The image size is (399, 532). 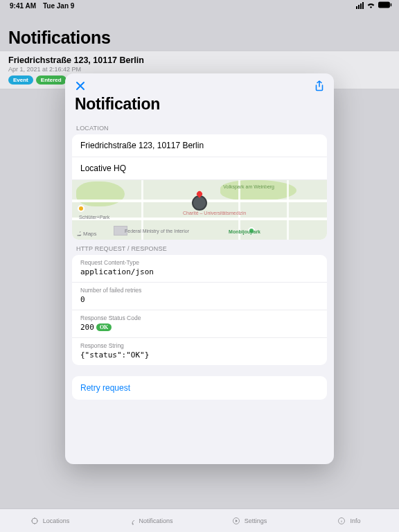 What do you see at coordinates (349, 521) in the screenshot?
I see `tab-info: Info` at bounding box center [349, 521].